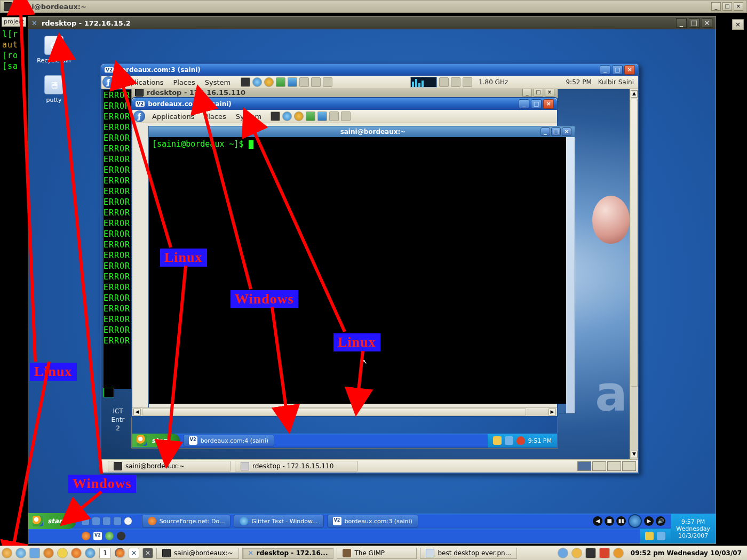 The width and height of the screenshot is (747, 560). What do you see at coordinates (693, 529) in the screenshot?
I see `xp-outer-clock: 9:57 PM Wednesday 10/3/2007` at bounding box center [693, 529].